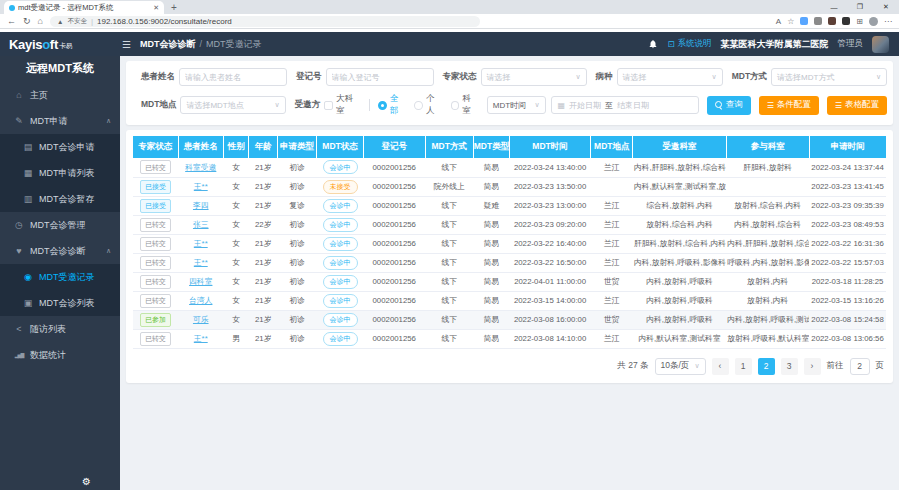  What do you see at coordinates (744, 366) in the screenshot?
I see `page-number-button: 1` at bounding box center [744, 366].